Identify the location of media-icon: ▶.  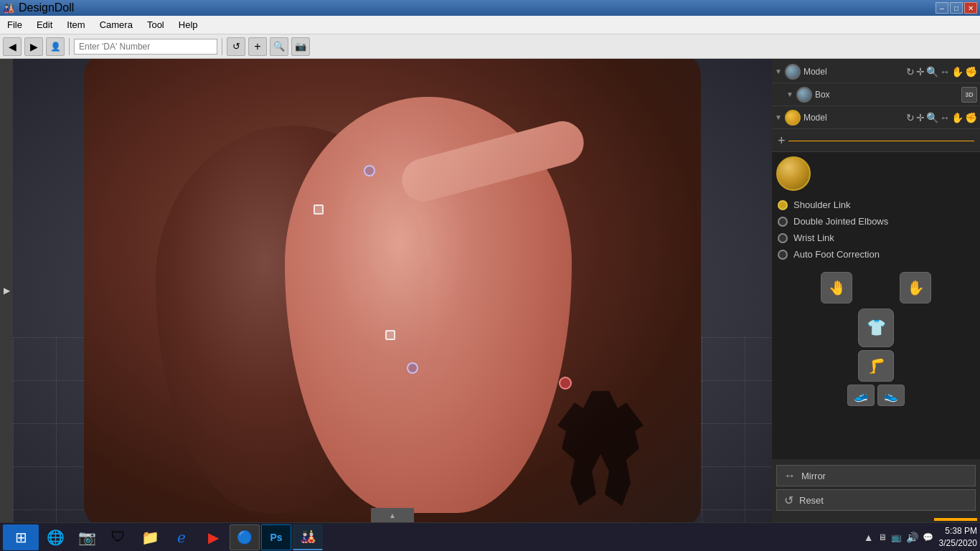
(214, 537).